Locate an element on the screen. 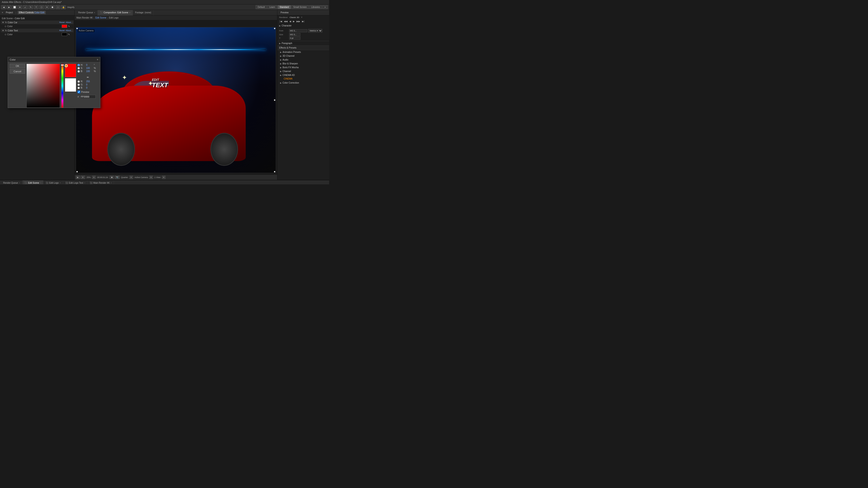 The width and height of the screenshot is (868, 488). play-fwd-btn: ▶ is located at coordinates (294, 21).